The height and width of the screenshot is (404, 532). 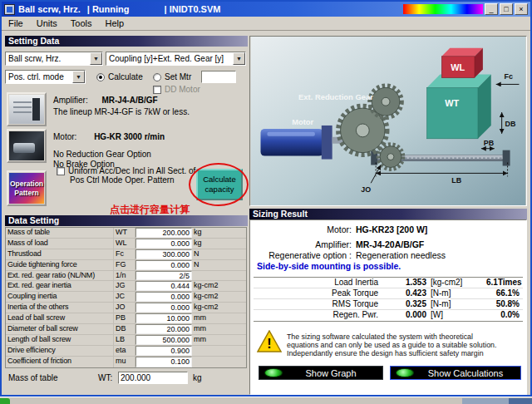 I want to click on menubar: File Units Tools Help, so click(x=266, y=23).